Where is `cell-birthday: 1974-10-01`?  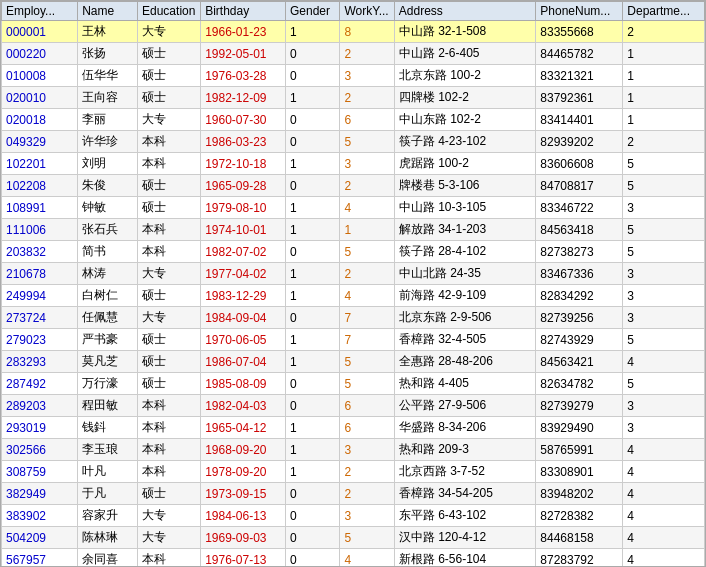 cell-birthday: 1974-10-01 is located at coordinates (244, 230).